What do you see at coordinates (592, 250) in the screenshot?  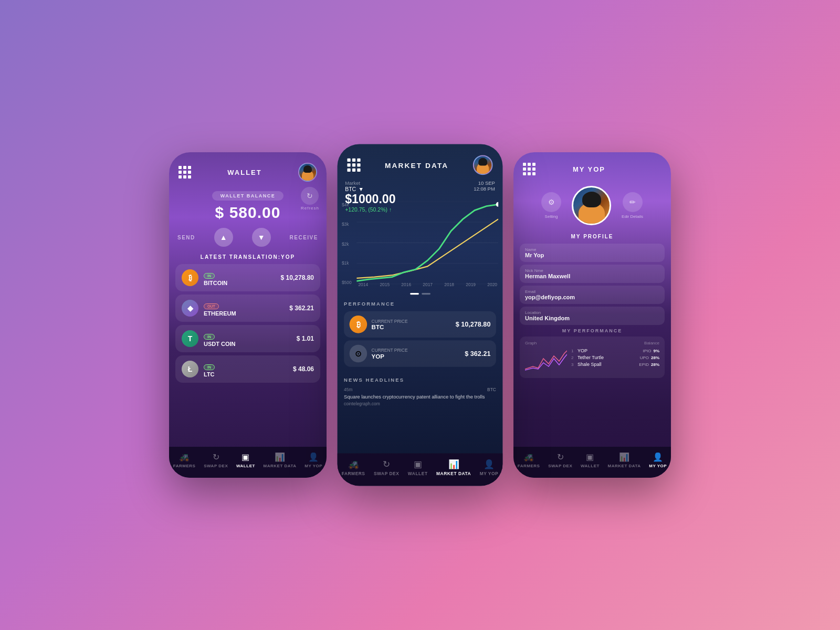 I see `name-field-label: Name` at bounding box center [592, 250].